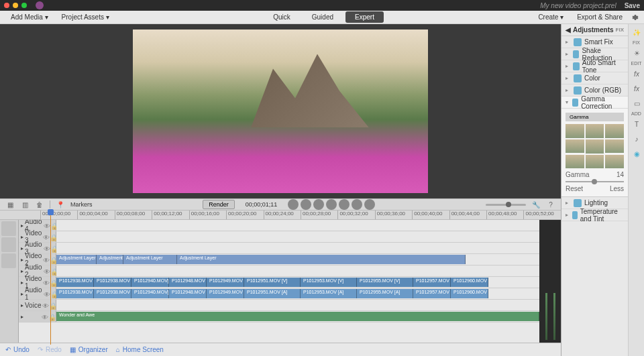 Image resolution: width=644 pixels, height=356 pixels. What do you see at coordinates (323, 17) in the screenshot?
I see `tab-guided: Guided` at bounding box center [323, 17].